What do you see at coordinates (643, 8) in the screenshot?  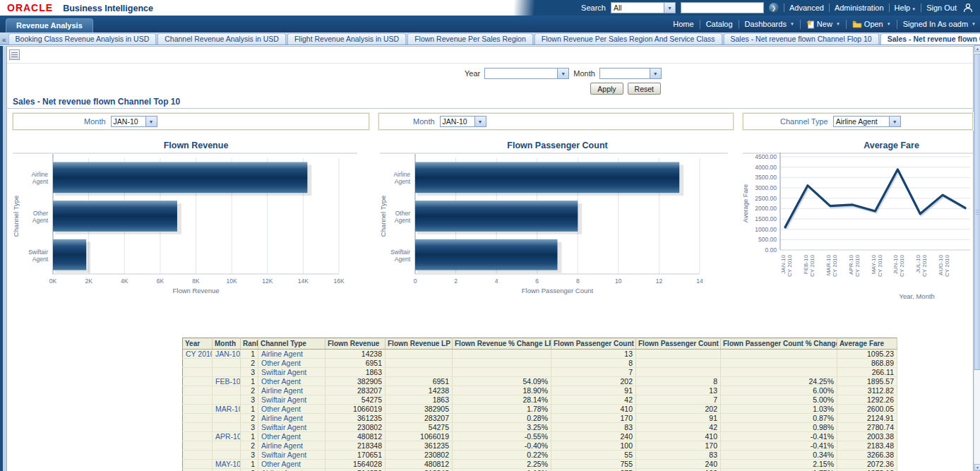 I see `search-scope-select: All ▼` at bounding box center [643, 8].